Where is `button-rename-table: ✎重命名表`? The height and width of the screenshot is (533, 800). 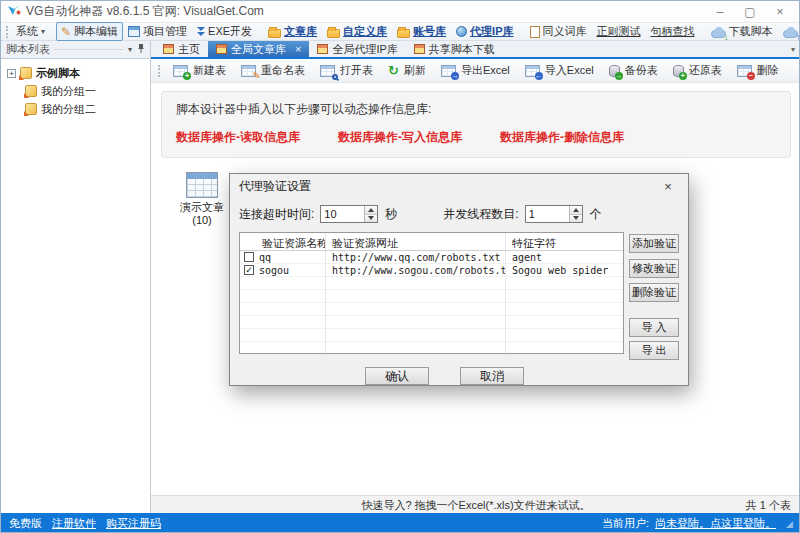
button-rename-table: ✎重命名表 is located at coordinates (273, 70).